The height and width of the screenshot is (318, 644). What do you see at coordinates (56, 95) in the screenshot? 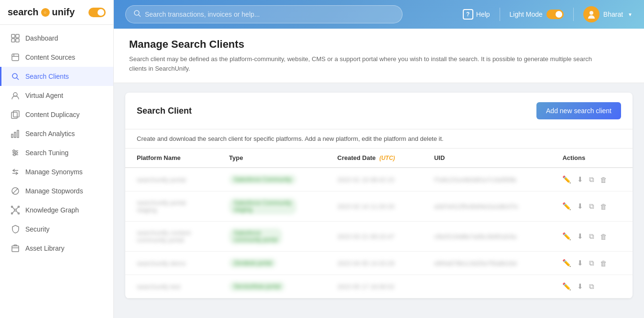
I see `sidebar-item-virtual-agent: Virtual Agent` at bounding box center [56, 95].